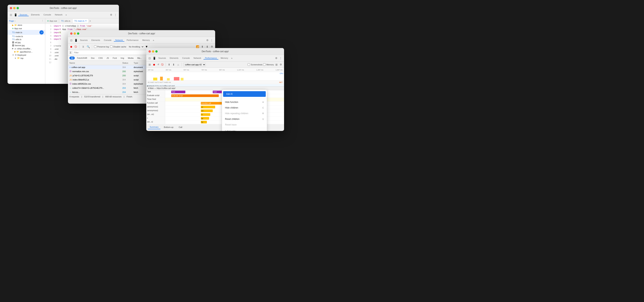  What do you see at coordinates (72, 58) in the screenshot?
I see `type-all: All` at bounding box center [72, 58].